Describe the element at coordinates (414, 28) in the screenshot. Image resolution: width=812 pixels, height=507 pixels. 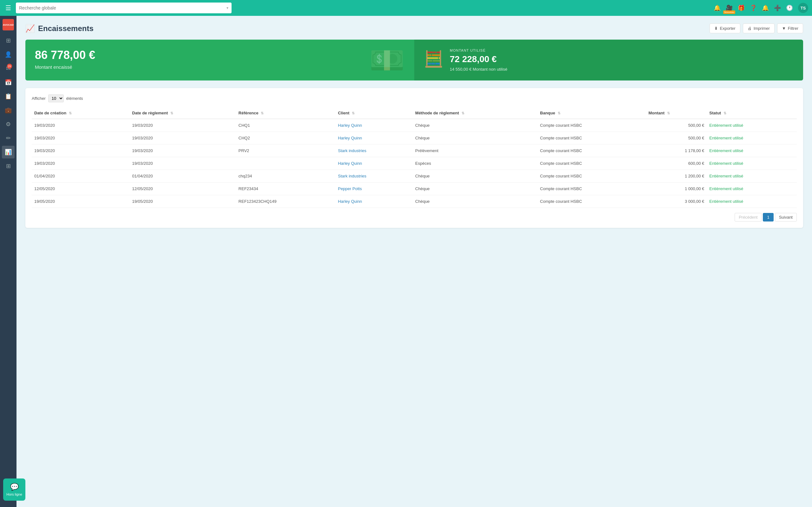
I see `page-header: 📈 Encaissements ⬇ Exporter 🖨 Imprimer ▼ …` at that location.